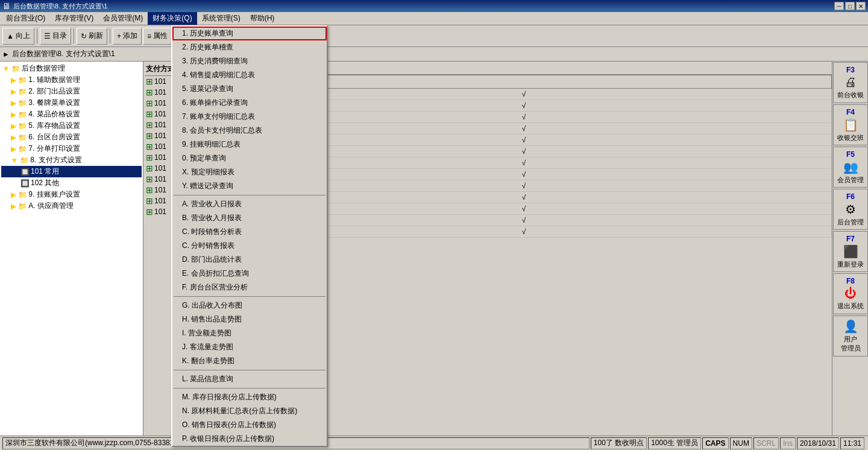  I want to click on dropdown-item-d5: 5. 退菜记录查询, so click(250, 89).